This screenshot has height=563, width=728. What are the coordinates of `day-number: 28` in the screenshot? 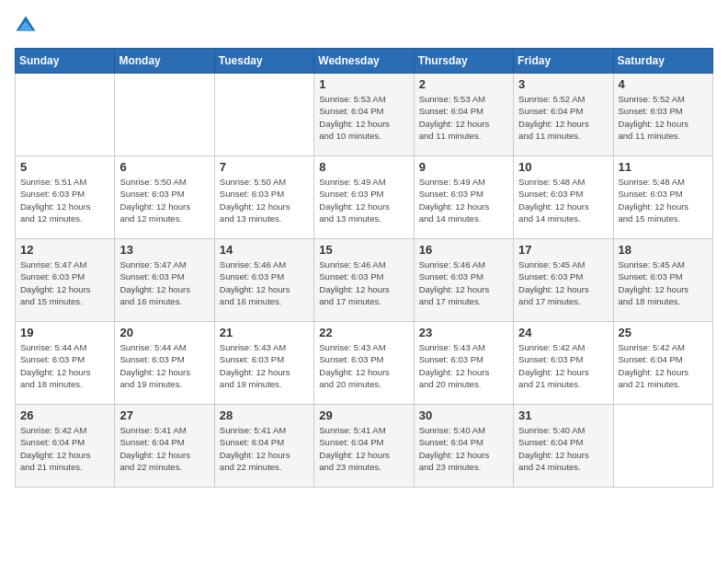 It's located at (265, 416).